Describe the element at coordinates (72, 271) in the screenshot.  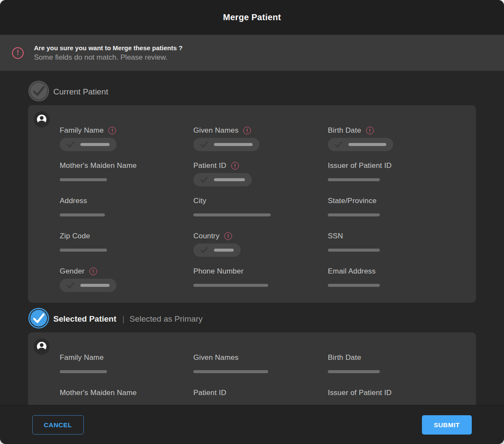
I see `field-label: Gender` at that location.